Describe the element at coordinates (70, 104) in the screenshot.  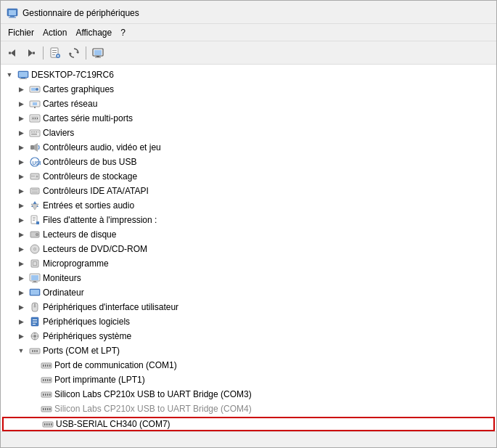
I see `label-cartes-reseau: Cartes réseau` at that location.